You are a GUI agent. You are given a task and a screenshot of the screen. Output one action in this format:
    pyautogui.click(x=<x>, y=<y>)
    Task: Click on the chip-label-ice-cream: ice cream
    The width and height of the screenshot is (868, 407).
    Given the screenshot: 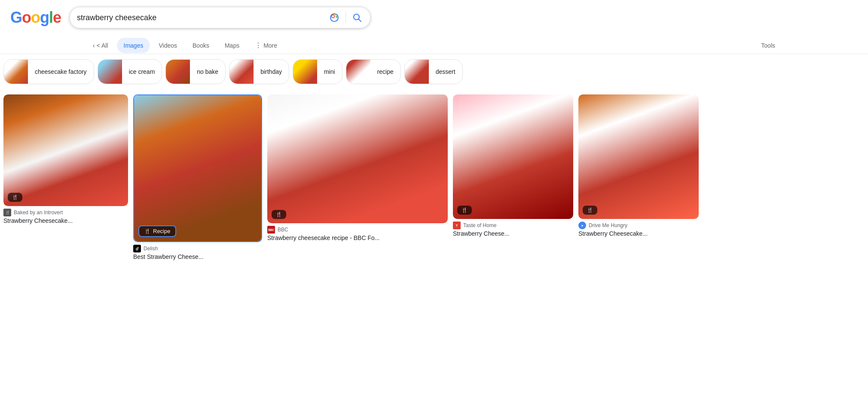 What is the action you would take?
    pyautogui.click(x=142, y=72)
    